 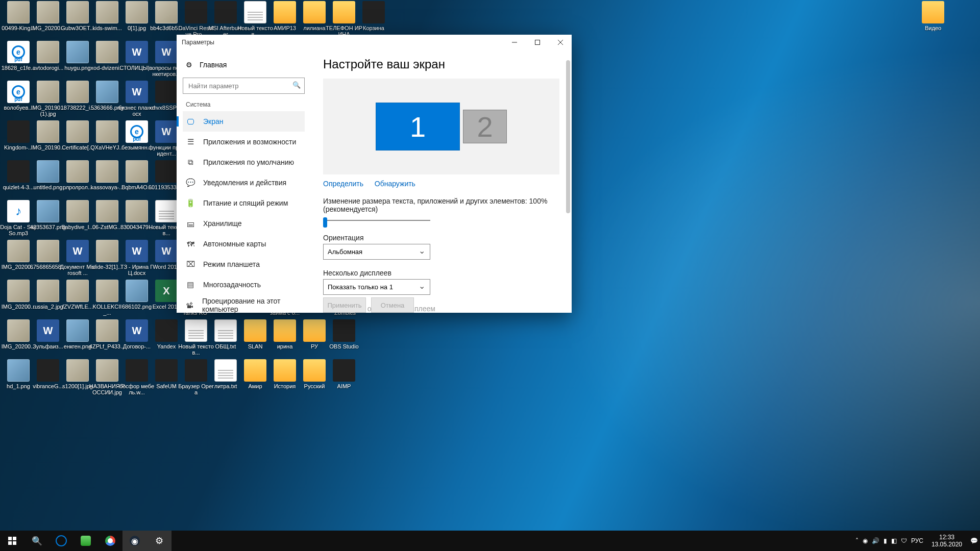 I want to click on identify-link: Определить, so click(x=343, y=184).